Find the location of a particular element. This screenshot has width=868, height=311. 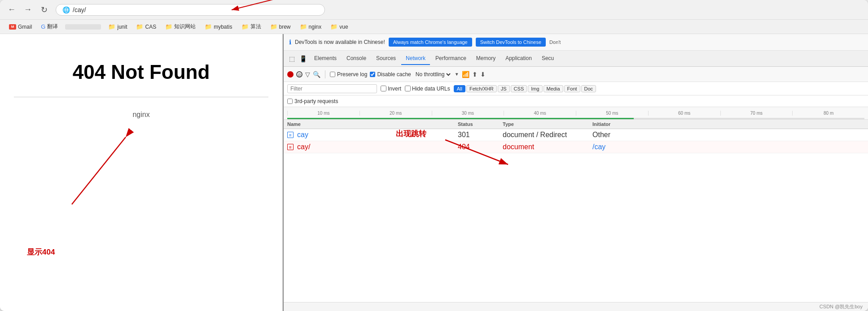

folder-icon-cas: 📁 is located at coordinates (140, 27).